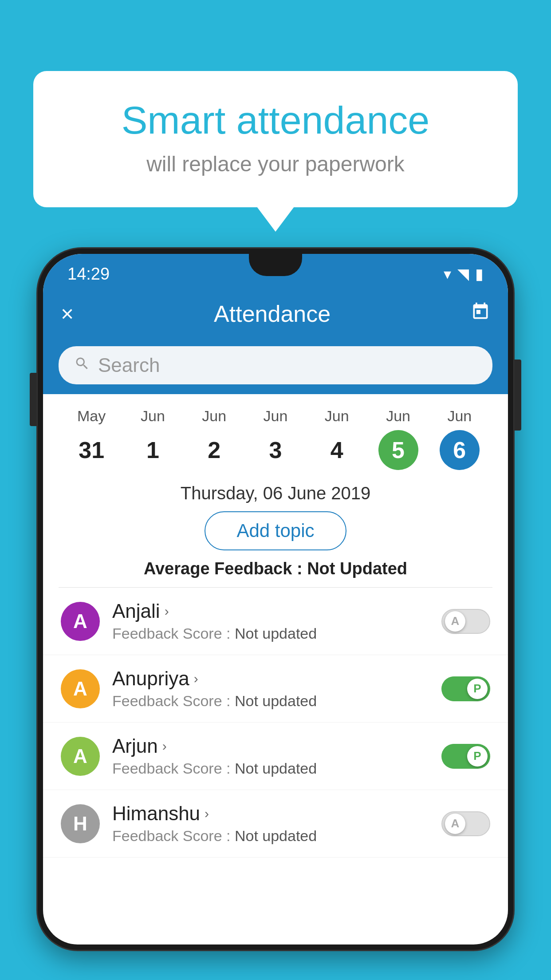 Image resolution: width=551 pixels, height=980 pixels. I want to click on cal-day: 5, so click(398, 450).